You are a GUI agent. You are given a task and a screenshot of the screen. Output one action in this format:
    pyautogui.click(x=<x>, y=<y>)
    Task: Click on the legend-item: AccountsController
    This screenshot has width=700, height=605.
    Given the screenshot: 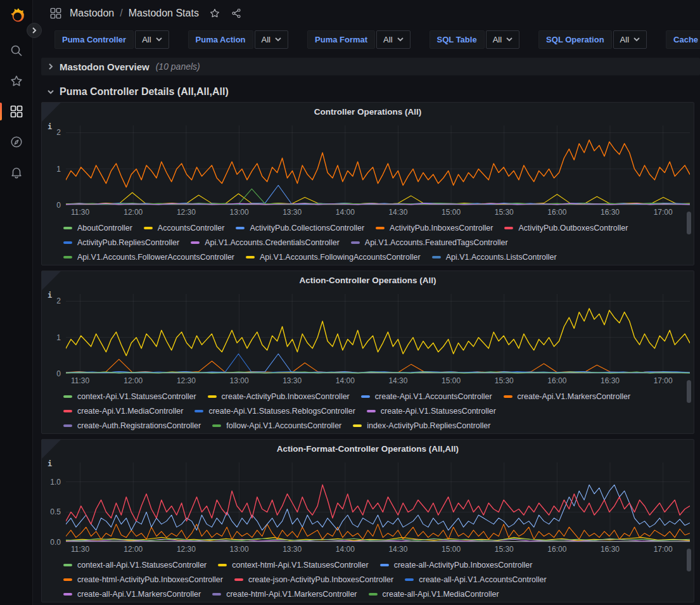 What is the action you would take?
    pyautogui.click(x=184, y=228)
    